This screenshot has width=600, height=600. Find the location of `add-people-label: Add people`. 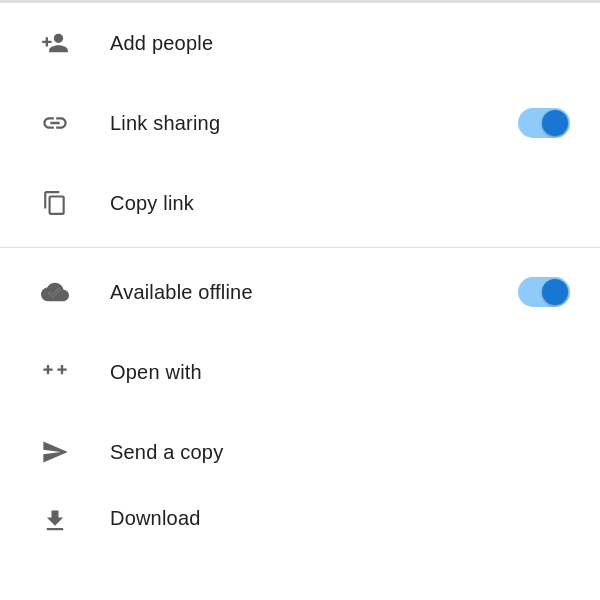

add-people-label: Add people is located at coordinates (340, 44).